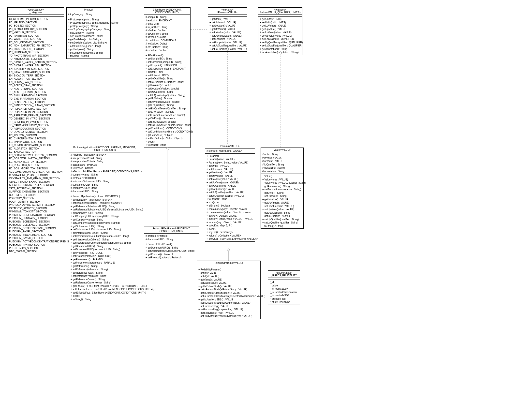 This screenshot has width=532, height=415. I want to click on list-item: + getUnits() : String, so click(282, 193).